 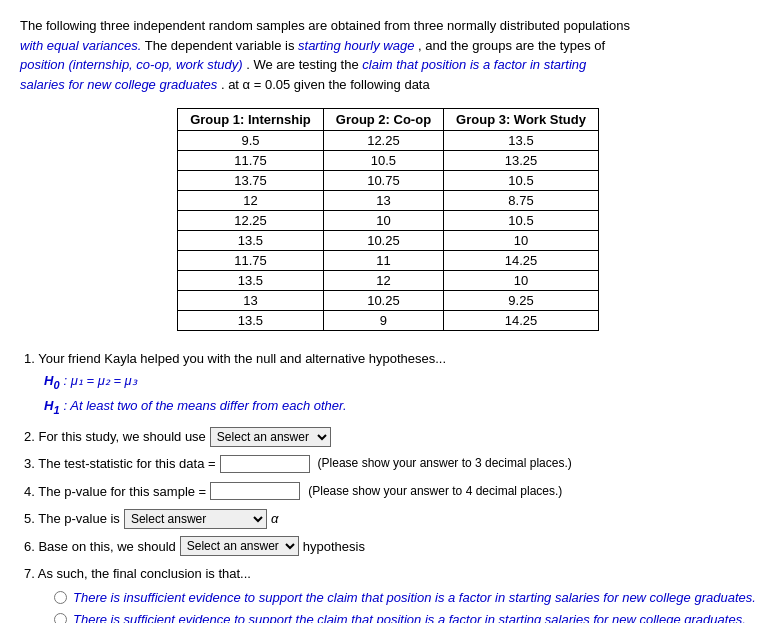 I want to click on table-cell-1: 12.25, so click(x=383, y=141).